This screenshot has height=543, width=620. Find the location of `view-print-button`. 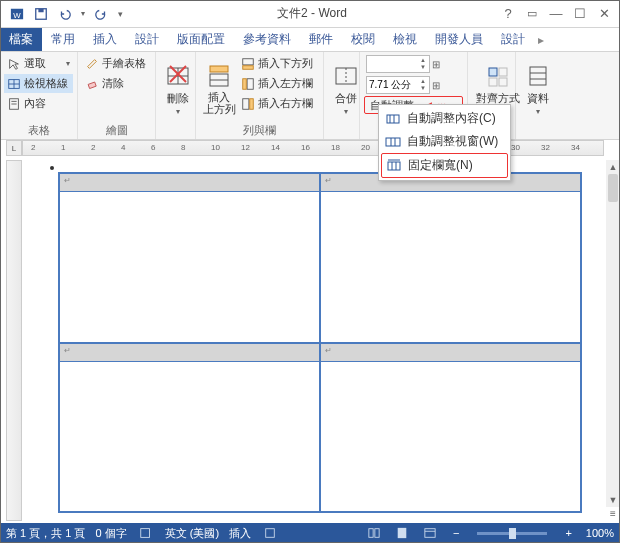

view-print-button is located at coordinates (402, 533).